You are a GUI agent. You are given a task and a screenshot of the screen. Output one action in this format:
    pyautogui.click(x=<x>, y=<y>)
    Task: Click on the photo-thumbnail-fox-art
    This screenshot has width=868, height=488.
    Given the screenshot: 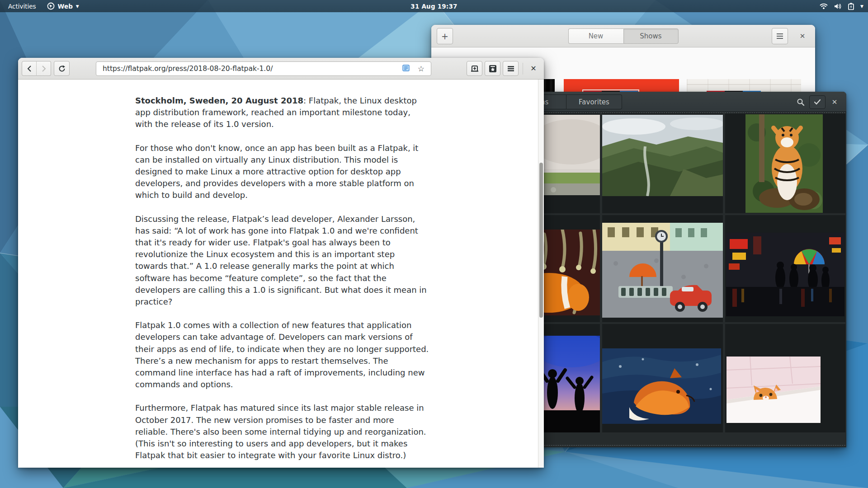 What is the action you would take?
    pyautogui.click(x=663, y=378)
    